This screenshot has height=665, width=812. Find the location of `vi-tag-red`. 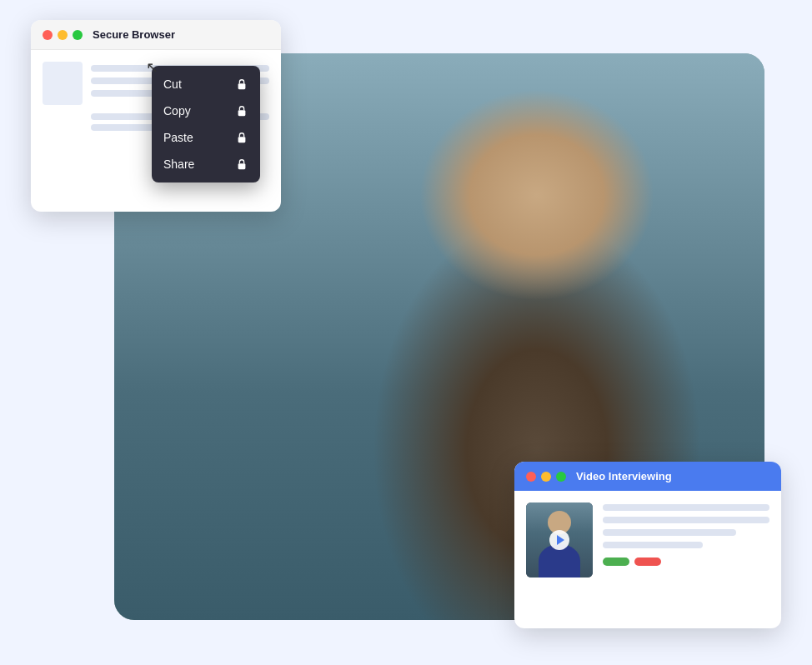

vi-tag-red is located at coordinates (648, 562).